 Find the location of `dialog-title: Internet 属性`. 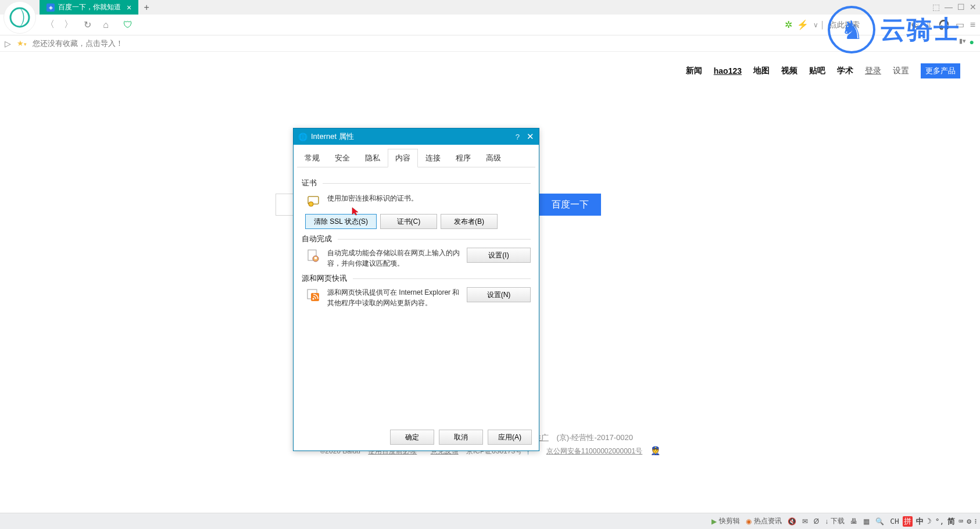

dialog-title: Internet 属性 is located at coordinates (332, 137).